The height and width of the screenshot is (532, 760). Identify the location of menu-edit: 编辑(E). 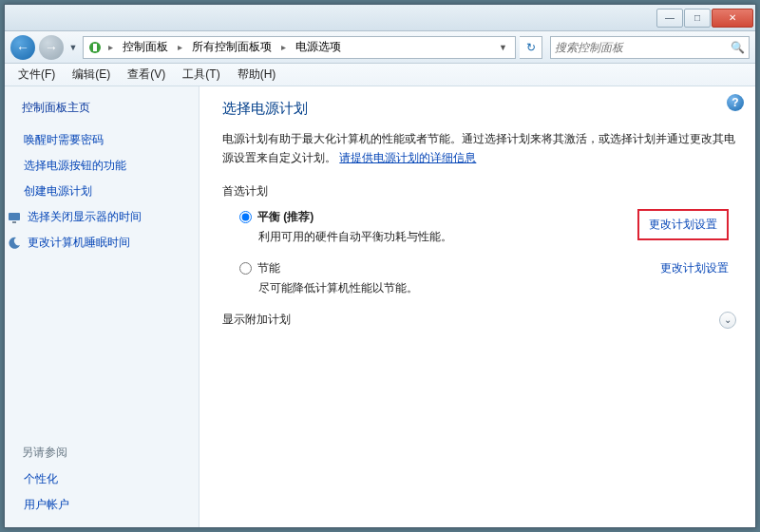
(91, 74).